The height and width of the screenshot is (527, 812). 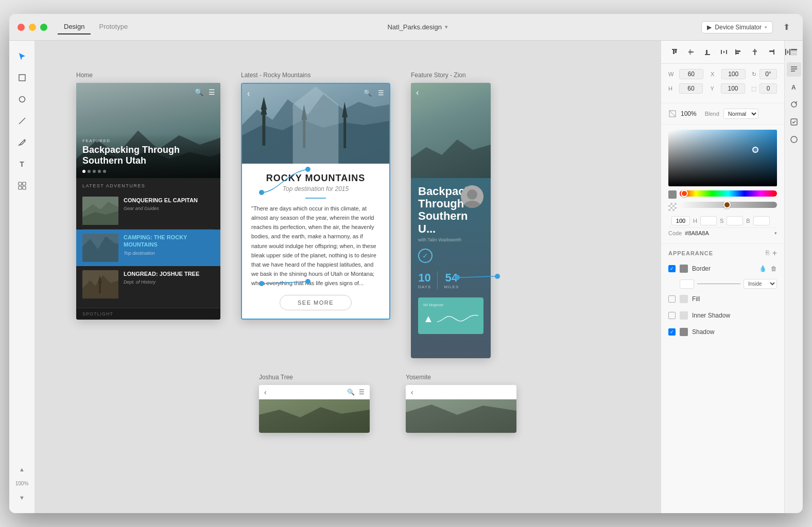 What do you see at coordinates (412, 392) in the screenshot?
I see `yosemite-back-icon: ‹` at bounding box center [412, 392].